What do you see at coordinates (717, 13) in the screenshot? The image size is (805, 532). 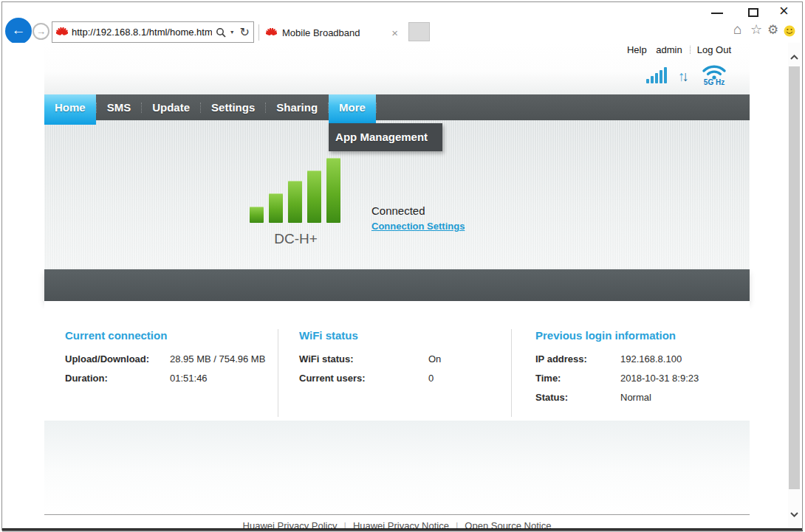 I see `window-minimize-button` at bounding box center [717, 13].